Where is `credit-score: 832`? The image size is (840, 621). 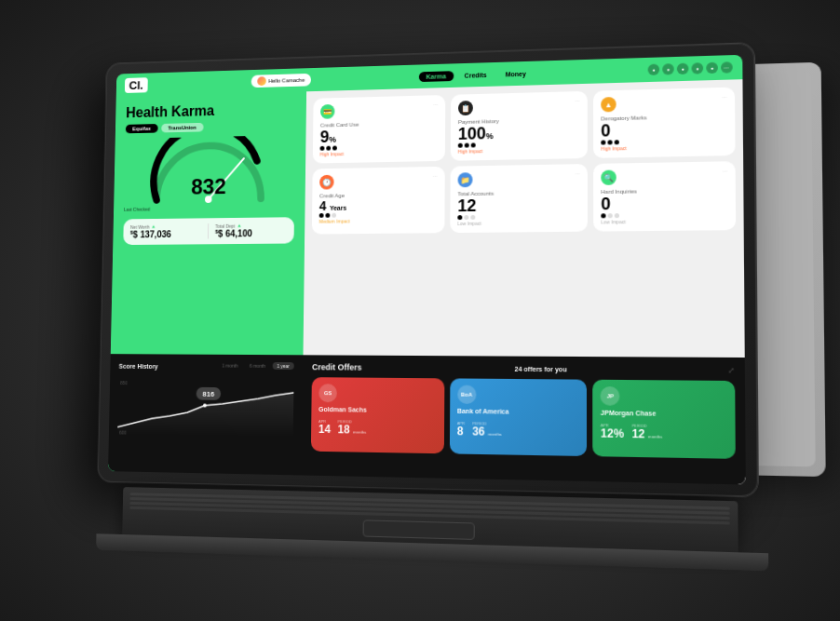
credit-score: 832 is located at coordinates (209, 186).